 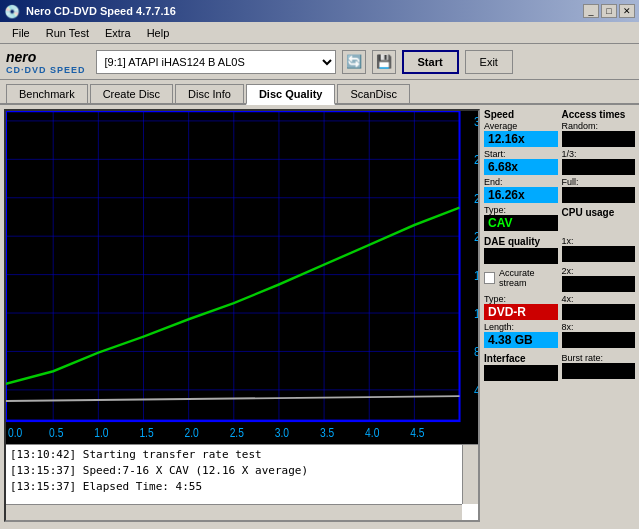 What do you see at coordinates (599, 327) in the screenshot?
I see `8x-label: 8x:` at bounding box center [599, 327].